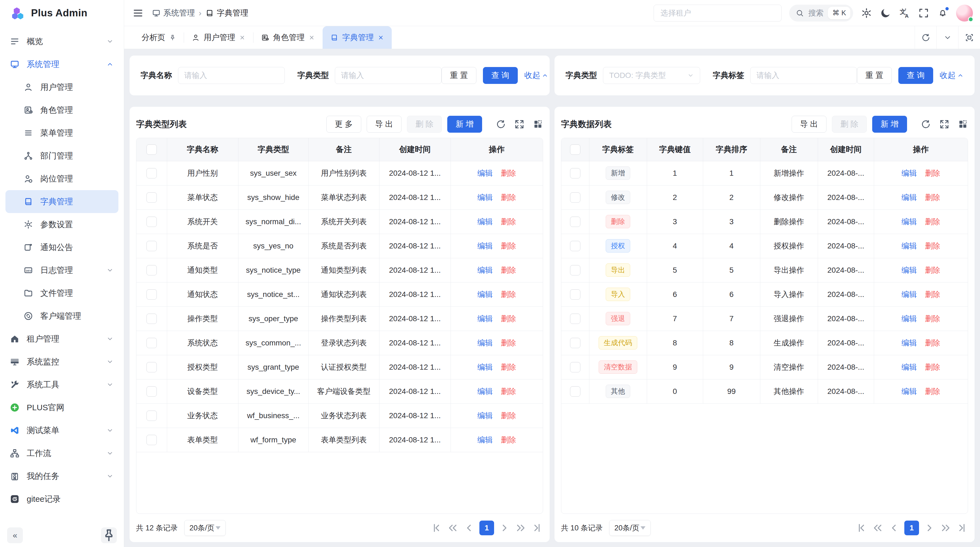  What do you see at coordinates (630, 528) in the screenshot?
I see `page-size-select: 20条/页` at bounding box center [630, 528].